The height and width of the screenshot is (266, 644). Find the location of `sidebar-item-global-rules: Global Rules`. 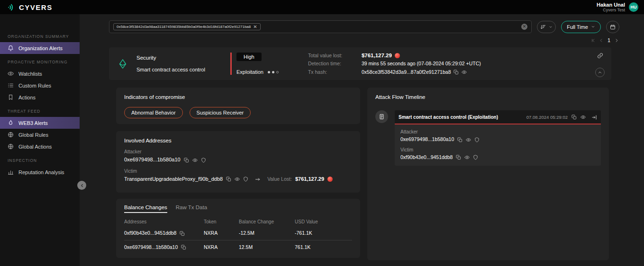

sidebar-item-global-rules: Global Rules is located at coordinates (40, 134).